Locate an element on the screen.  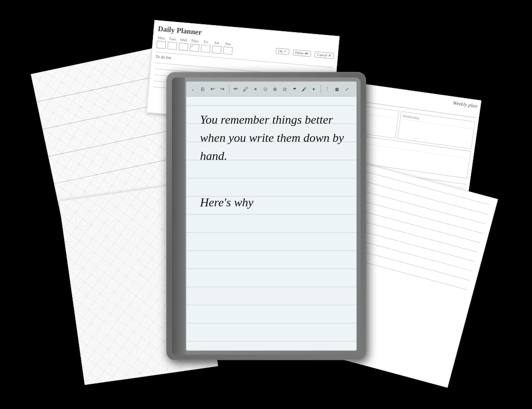
pen-icon: ✏ is located at coordinates (236, 89).